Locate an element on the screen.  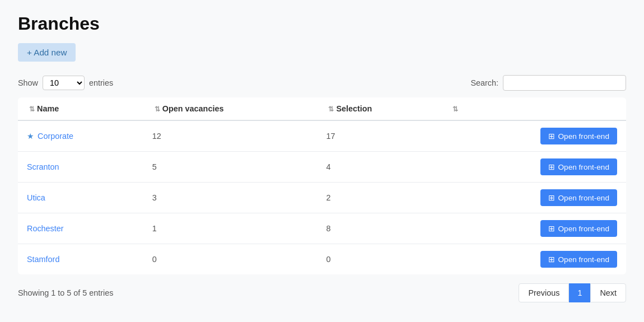
branch-link: Rochester is located at coordinates (45, 228).